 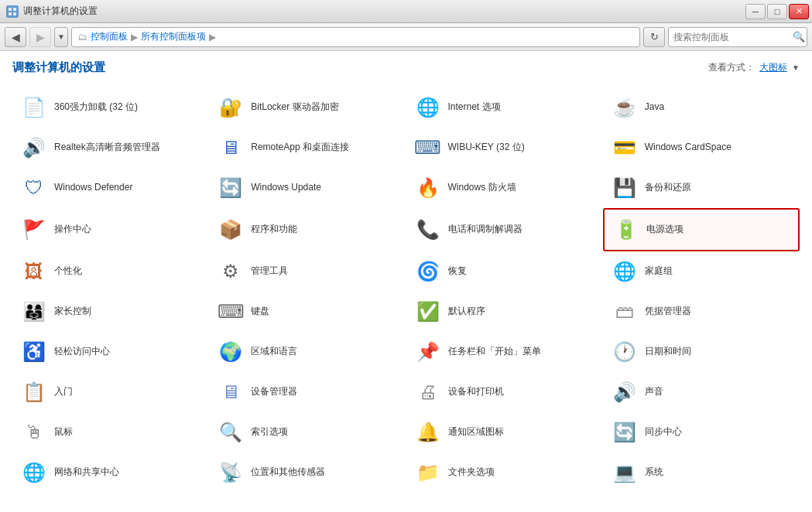 I want to click on item-label-28: 入门, so click(x=63, y=392).